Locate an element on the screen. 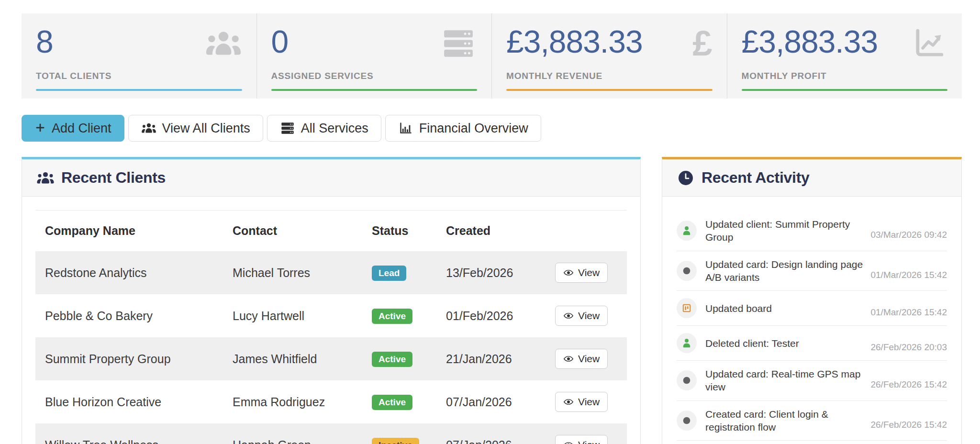  chart-line-icon is located at coordinates (929, 44).